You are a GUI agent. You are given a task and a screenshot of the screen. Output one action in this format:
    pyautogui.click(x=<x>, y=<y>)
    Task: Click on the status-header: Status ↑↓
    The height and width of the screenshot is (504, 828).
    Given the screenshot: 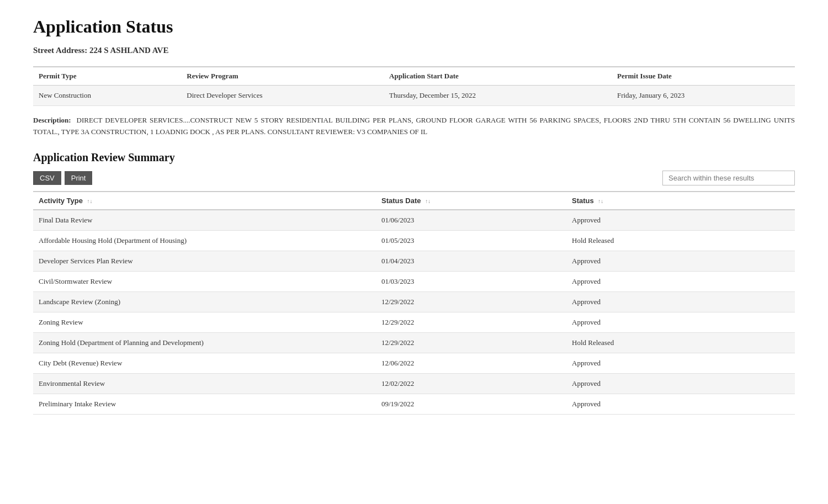 What is the action you would take?
    pyautogui.click(x=681, y=201)
    